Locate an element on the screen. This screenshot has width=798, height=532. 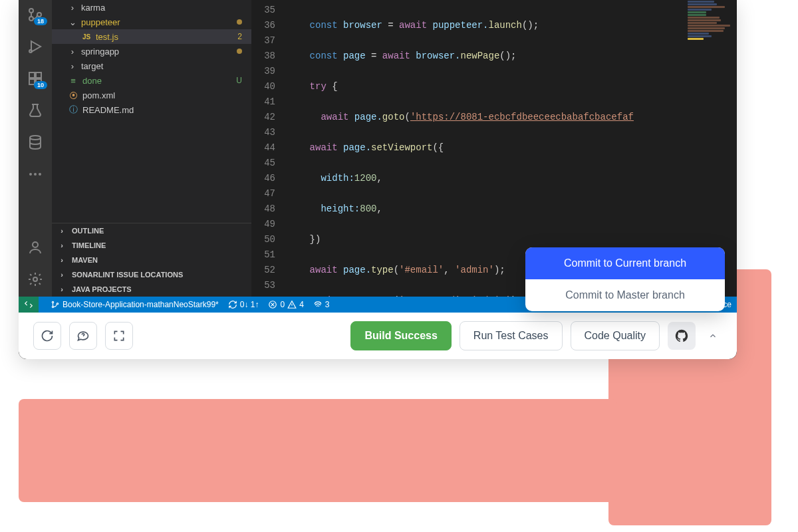
tree-folder-springapp: › springapp is located at coordinates (152, 51).